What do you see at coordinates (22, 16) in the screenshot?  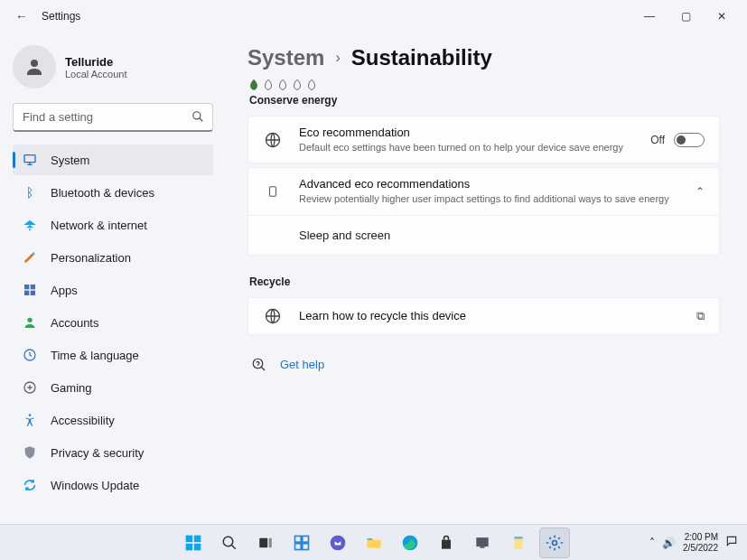 I see `back-button: ←` at bounding box center [22, 16].